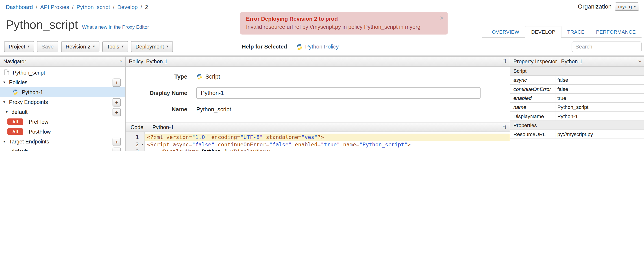 This screenshot has width=644, height=277. Describe the element at coordinates (15, 122) in the screenshot. I see `flow-all-badge: All` at that location.